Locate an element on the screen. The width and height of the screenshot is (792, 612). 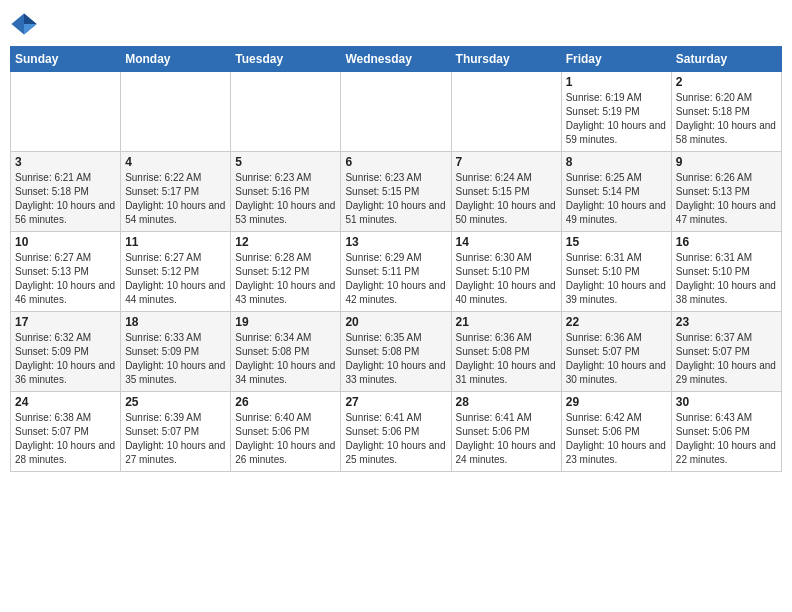
day-number: 6 is located at coordinates (396, 162).